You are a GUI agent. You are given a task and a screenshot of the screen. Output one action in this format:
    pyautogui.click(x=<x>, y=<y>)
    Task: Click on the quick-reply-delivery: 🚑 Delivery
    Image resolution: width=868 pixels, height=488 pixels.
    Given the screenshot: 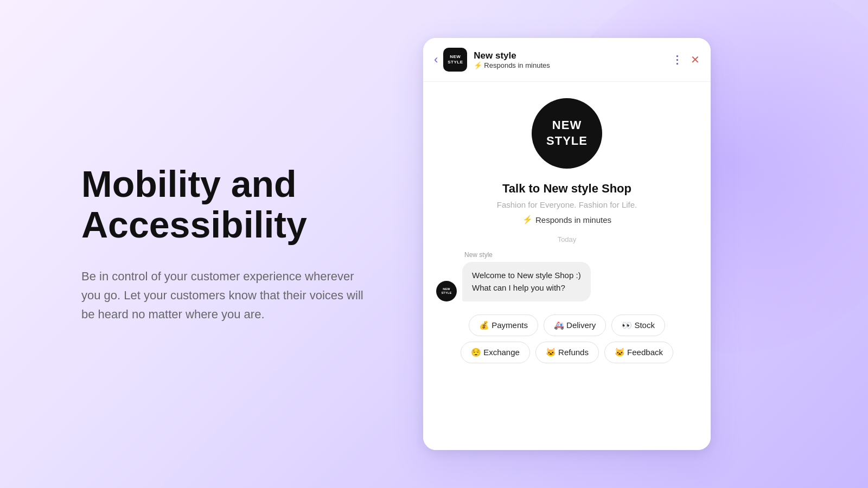 What is the action you would take?
    pyautogui.click(x=575, y=325)
    